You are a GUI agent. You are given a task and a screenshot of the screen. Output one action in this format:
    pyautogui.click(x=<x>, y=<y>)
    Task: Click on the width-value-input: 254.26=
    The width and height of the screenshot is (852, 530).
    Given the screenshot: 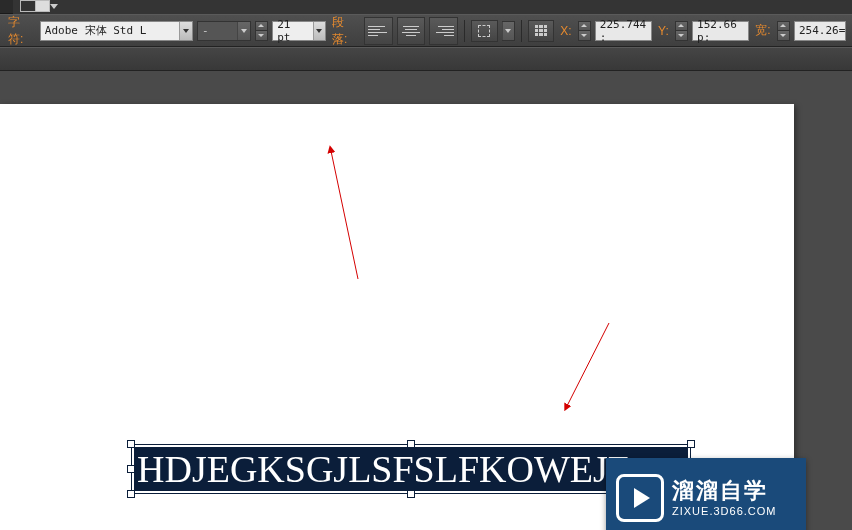 What is the action you would take?
    pyautogui.click(x=820, y=31)
    